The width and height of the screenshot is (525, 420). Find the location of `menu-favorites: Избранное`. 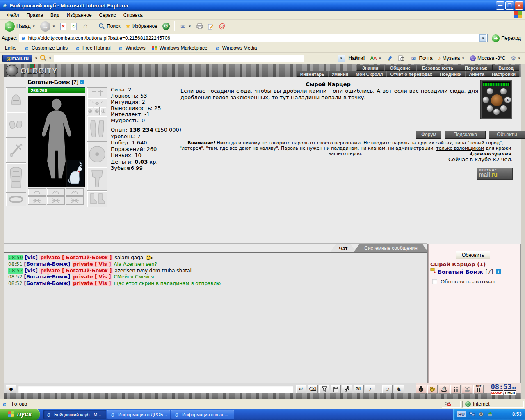

menu-favorites: Избранное is located at coordinates (80, 15).